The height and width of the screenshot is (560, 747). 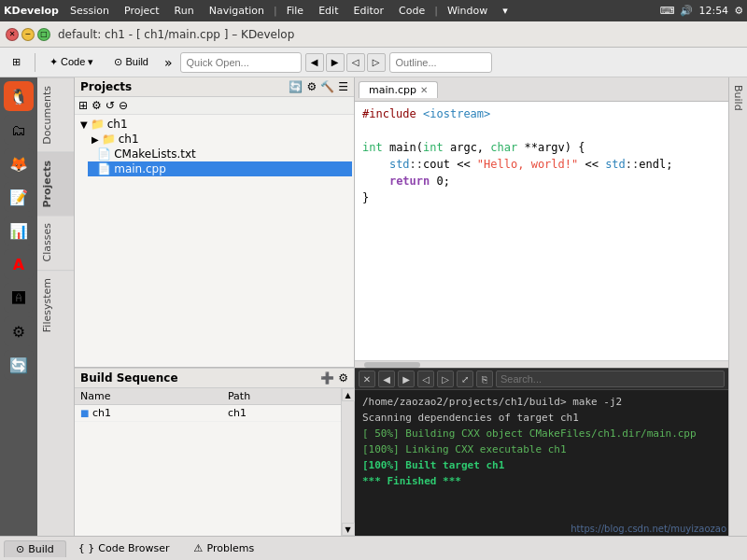 What do you see at coordinates (19, 197) in the screenshot?
I see `doc-icon: 📝` at bounding box center [19, 197].